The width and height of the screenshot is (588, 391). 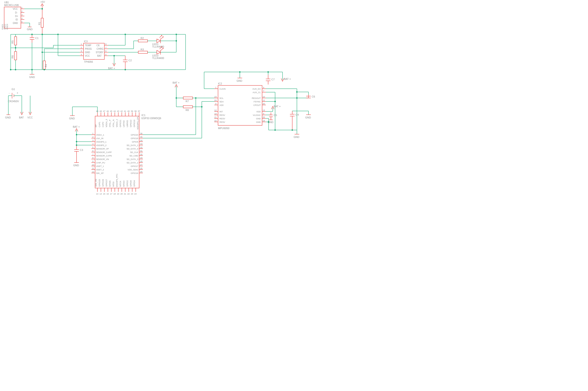 What do you see at coordinates (257, 92) in the screenshot?
I see `svg-text: AUX_CL` at bounding box center [257, 92].